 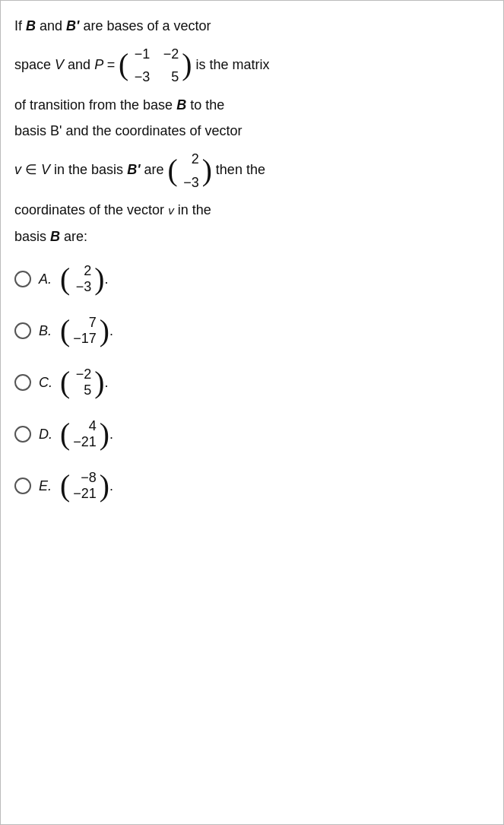 I want to click on coord-right-paren: ), so click(x=207, y=170).